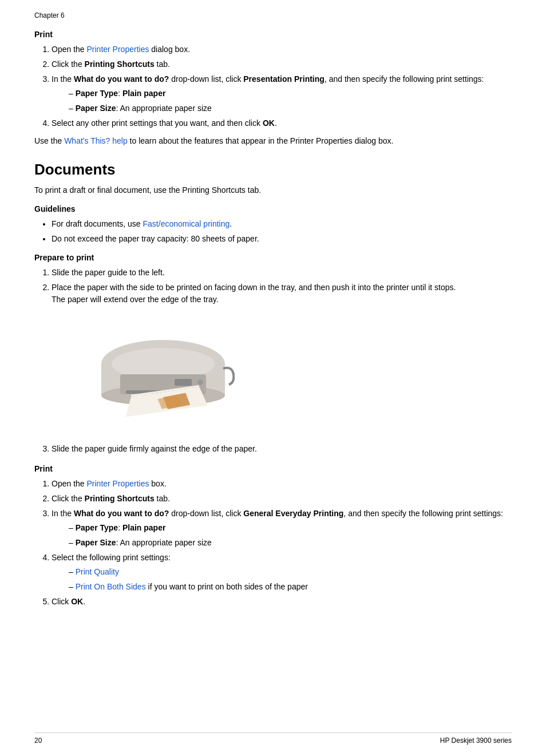  Describe the element at coordinates (282, 94) in the screenshot. I see `print-step-1-3: In the What do you want to do? drop-down…` at that location.